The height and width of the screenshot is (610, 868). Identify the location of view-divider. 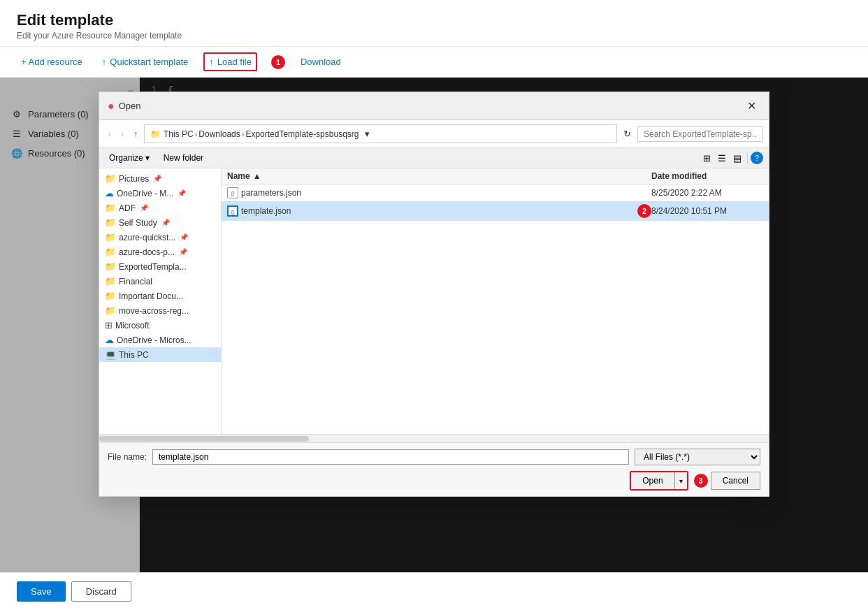
(748, 158).